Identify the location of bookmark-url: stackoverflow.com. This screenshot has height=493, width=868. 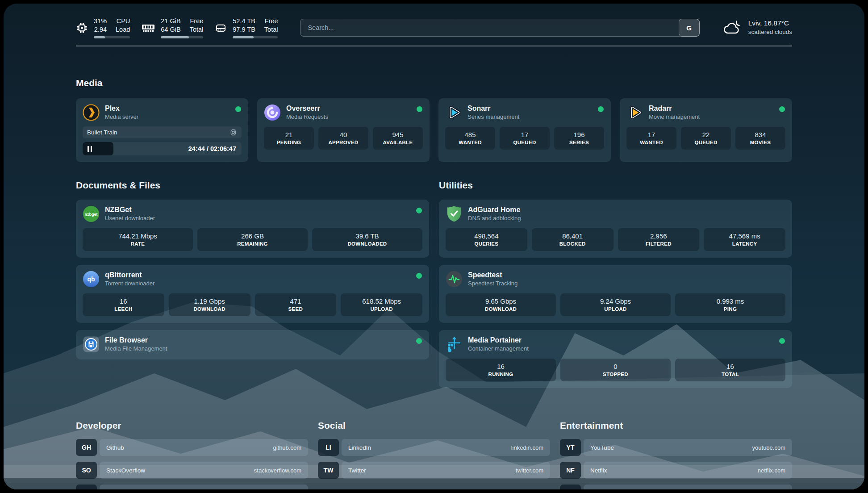
(278, 471).